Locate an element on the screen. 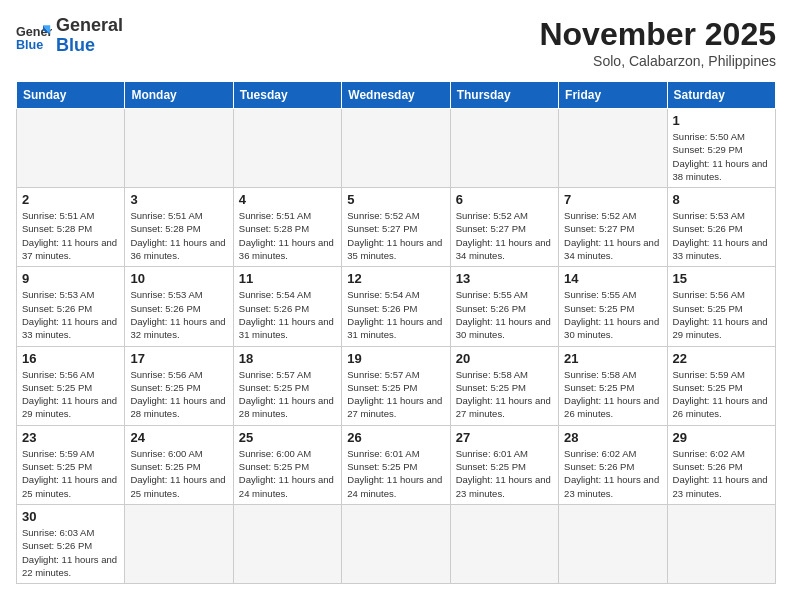  calendar-cell: 13Sunrise: 5:55 AM Sunset: 5:26 PM Dayli… is located at coordinates (504, 306).